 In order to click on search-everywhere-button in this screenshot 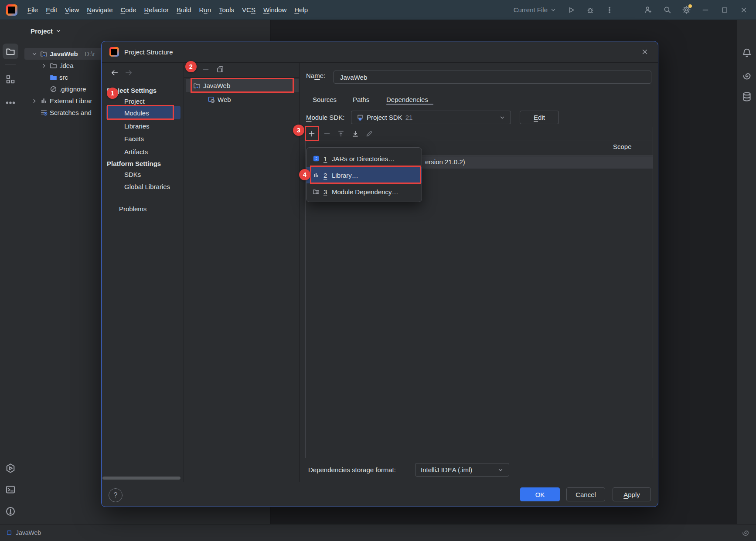, I will do `click(667, 10)`.